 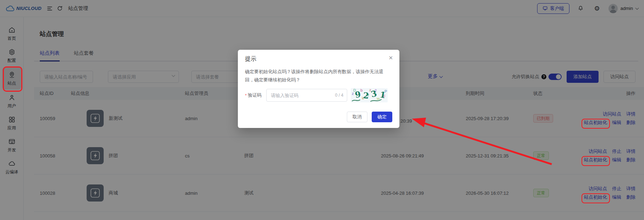 I want to click on cancel-button: 取消, so click(x=357, y=117).